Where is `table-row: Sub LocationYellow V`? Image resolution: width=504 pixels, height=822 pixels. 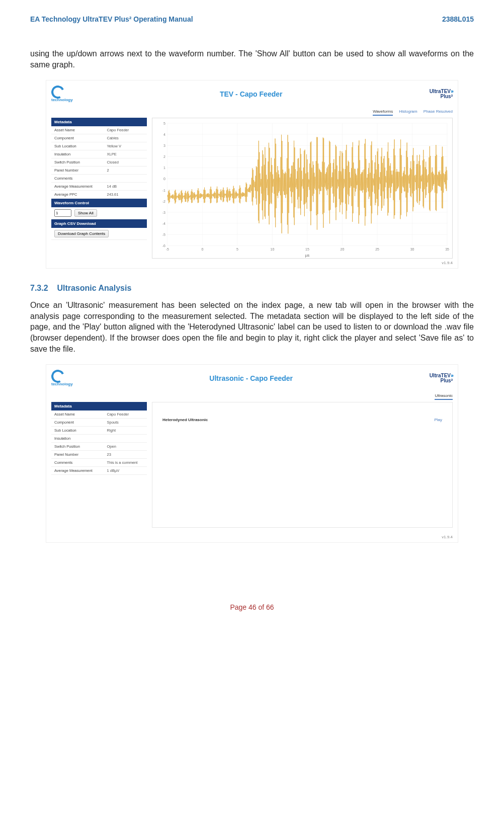
table-row: Sub LocationYellow V is located at coordinates (99, 146).